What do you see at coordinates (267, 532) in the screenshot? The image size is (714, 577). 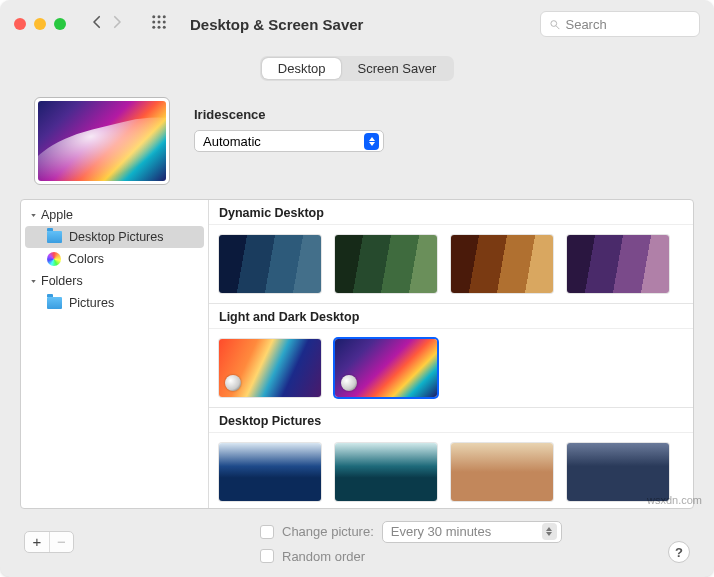 I see `change-picture-checkbox` at bounding box center [267, 532].